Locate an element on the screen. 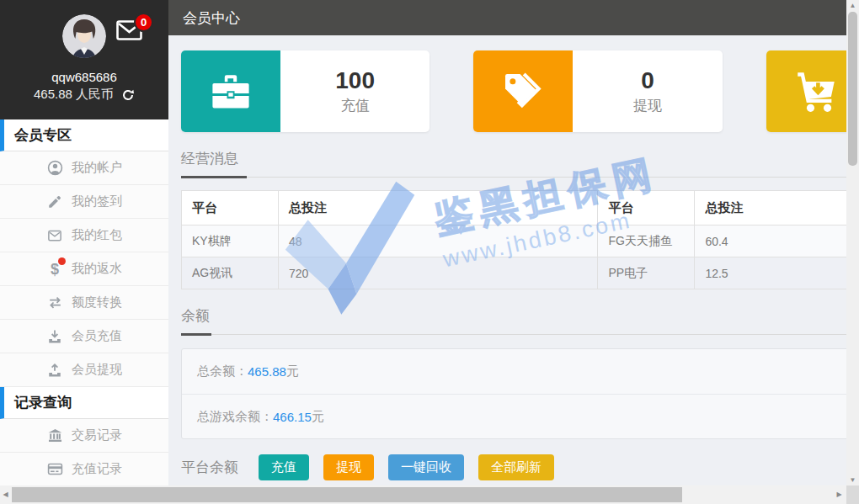 This screenshot has width=859, height=504. avatar is located at coordinates (84, 36).